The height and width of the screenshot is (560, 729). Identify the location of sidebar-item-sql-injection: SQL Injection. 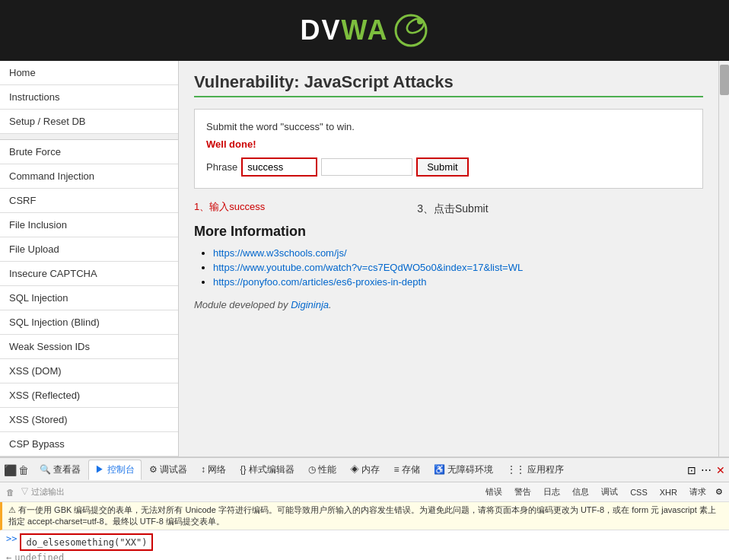
(89, 298).